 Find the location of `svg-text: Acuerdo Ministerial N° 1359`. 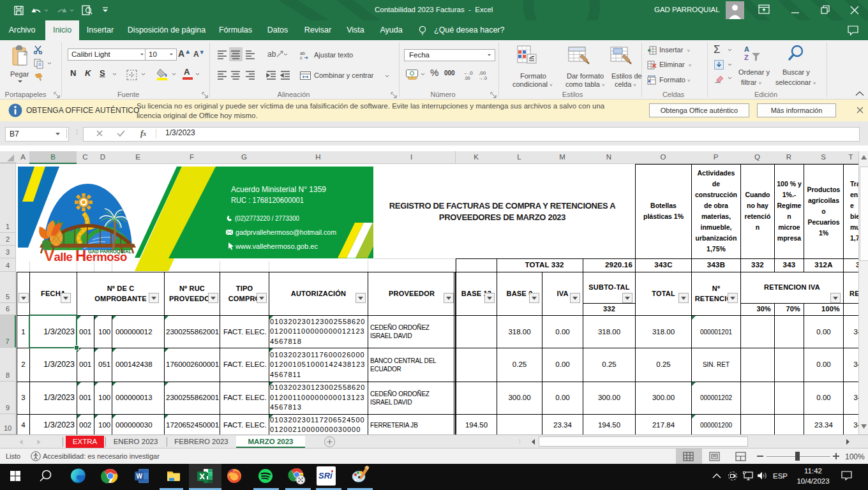

svg-text: Acuerdo Ministerial N° 1359 is located at coordinates (278, 189).